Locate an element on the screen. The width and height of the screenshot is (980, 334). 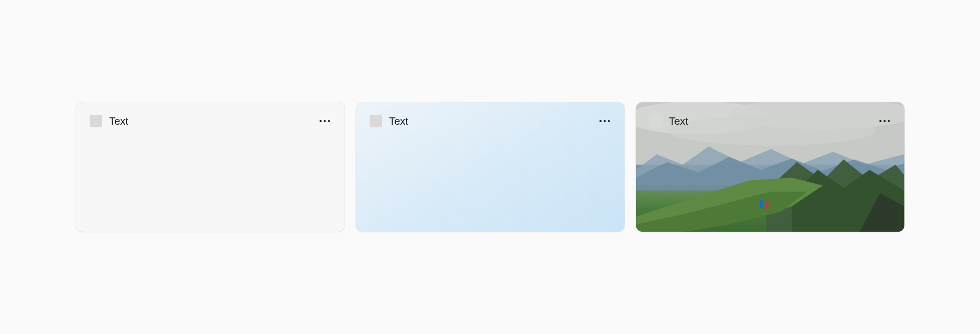
card-image: Text is located at coordinates (770, 167).